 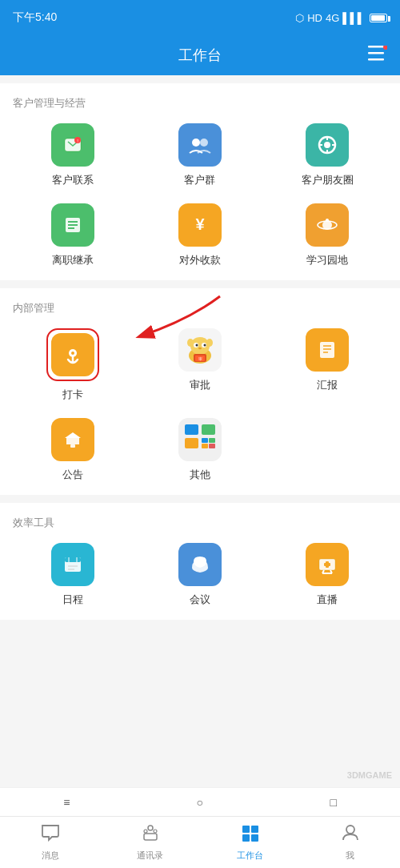 I want to click on approval-item: 审 审批, so click(x=200, y=365).